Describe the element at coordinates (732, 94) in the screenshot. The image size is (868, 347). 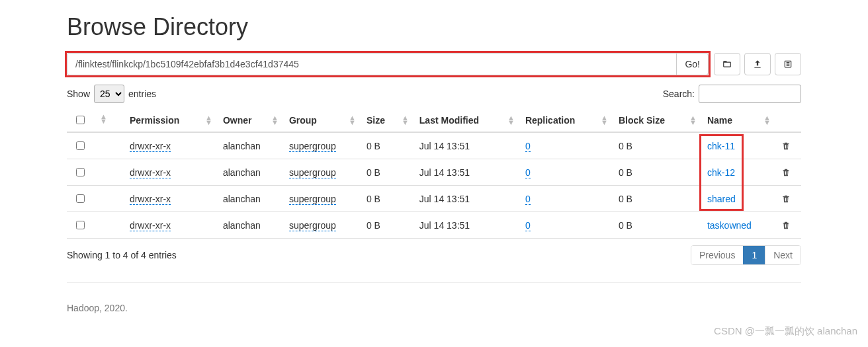
I see `search-box: Search:` at that location.